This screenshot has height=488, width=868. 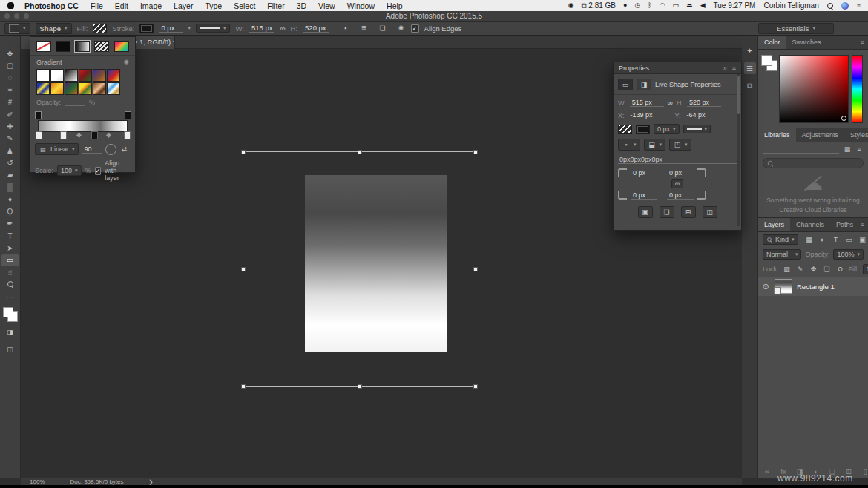 I want to click on library-select, so click(x=801, y=150).